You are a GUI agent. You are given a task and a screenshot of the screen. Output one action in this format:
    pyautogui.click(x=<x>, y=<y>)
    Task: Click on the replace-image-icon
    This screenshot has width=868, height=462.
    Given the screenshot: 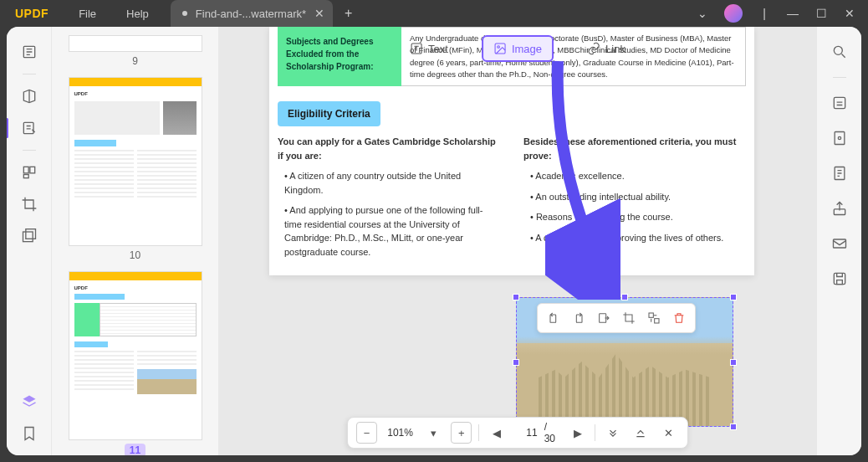 What is the action you would take?
    pyautogui.click(x=654, y=318)
    